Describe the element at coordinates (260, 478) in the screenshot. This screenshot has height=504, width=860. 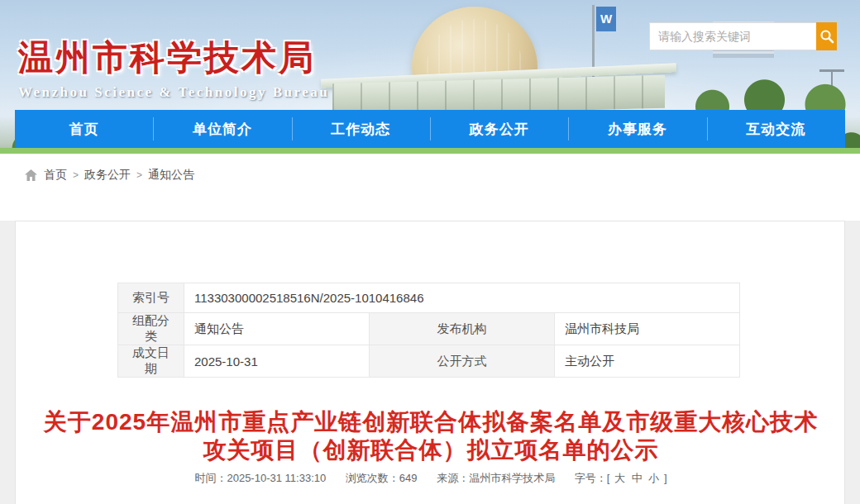
I see `meta-time: 时间：2025-10-31 11:33:10` at that location.